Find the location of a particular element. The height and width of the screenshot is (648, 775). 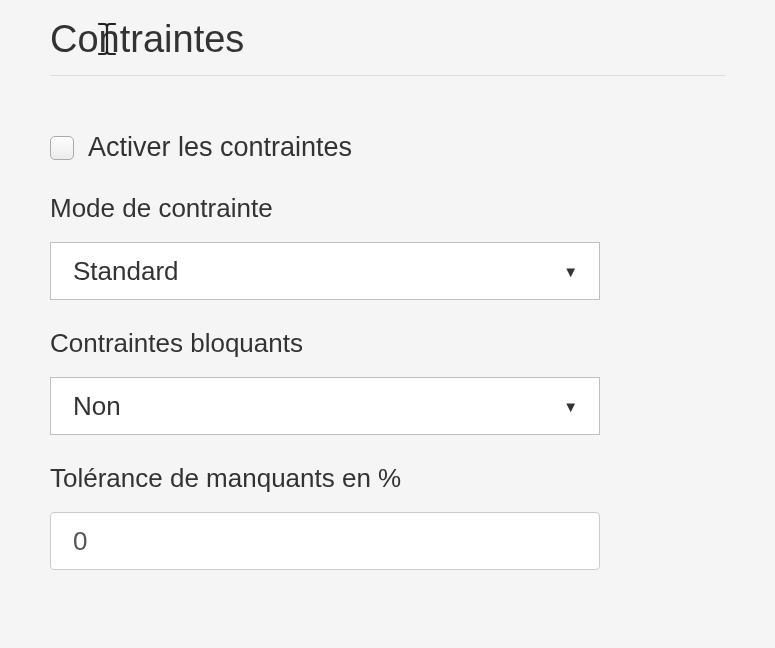

mode-label: Mode de contrainte is located at coordinates (388, 208).